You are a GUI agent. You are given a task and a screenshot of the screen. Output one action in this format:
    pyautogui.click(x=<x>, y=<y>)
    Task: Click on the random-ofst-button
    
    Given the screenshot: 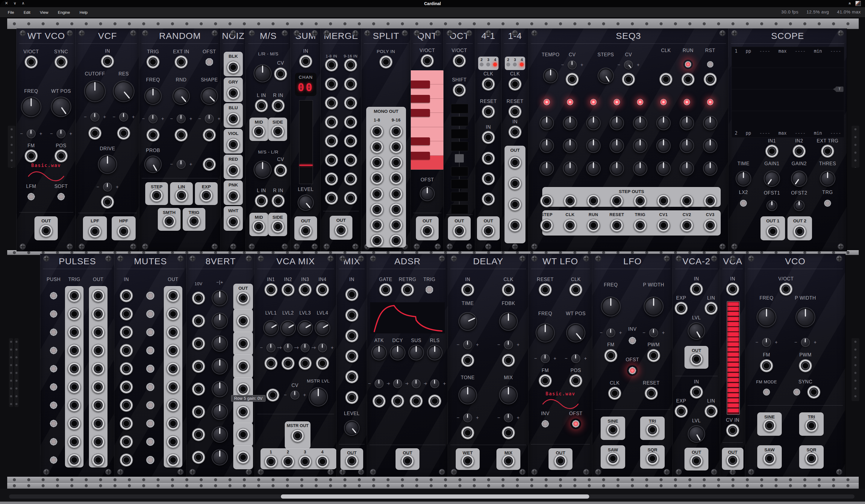 What is the action you would take?
    pyautogui.click(x=209, y=62)
    